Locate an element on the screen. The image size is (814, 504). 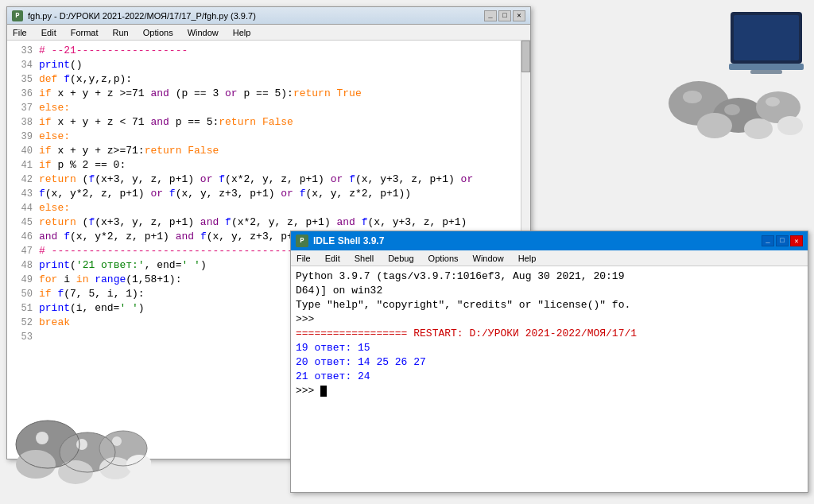
shell-line: 19 ответ: 15 is located at coordinates (549, 348).